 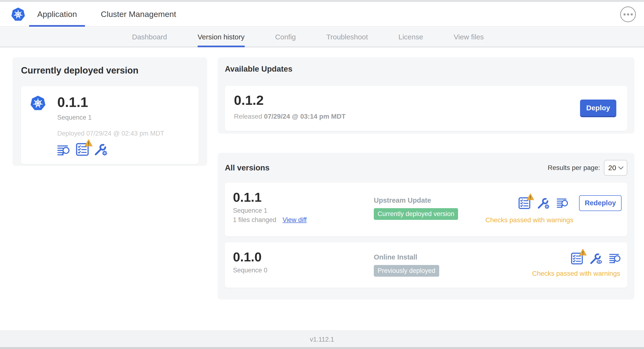 What do you see at coordinates (38, 103) in the screenshot?
I see `app-icon` at bounding box center [38, 103].